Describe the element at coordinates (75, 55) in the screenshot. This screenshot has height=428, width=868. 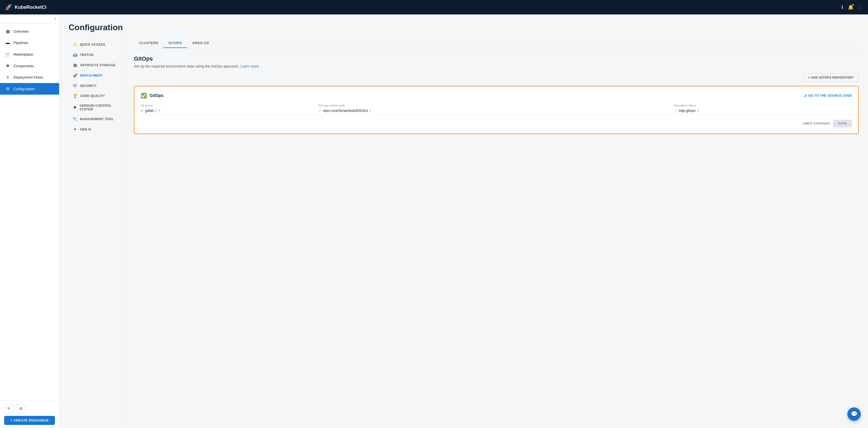
I see `tekton-icon: 🤖` at that location.